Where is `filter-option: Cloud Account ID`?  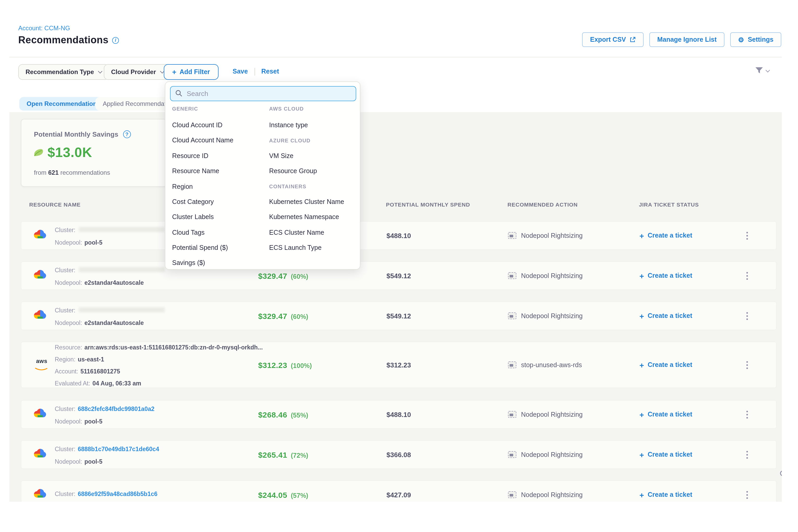 filter-option: Cloud Account ID is located at coordinates (197, 125).